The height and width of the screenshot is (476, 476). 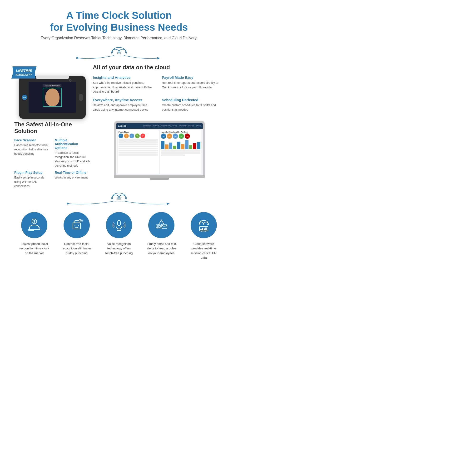 What do you see at coordinates (204, 236) in the screenshot?
I see `icon-feature-cloud-hr: Cloud software provides real-time missio…` at bounding box center [204, 236].